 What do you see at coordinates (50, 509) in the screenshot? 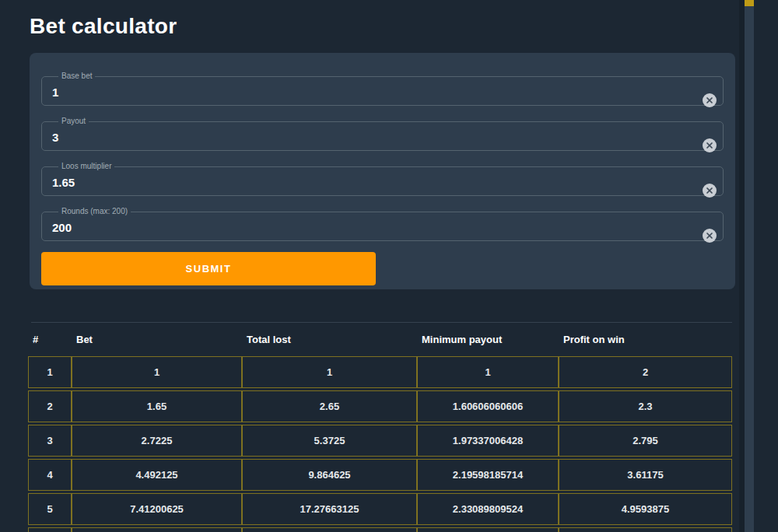
I see `cell-index: 5` at bounding box center [50, 509].